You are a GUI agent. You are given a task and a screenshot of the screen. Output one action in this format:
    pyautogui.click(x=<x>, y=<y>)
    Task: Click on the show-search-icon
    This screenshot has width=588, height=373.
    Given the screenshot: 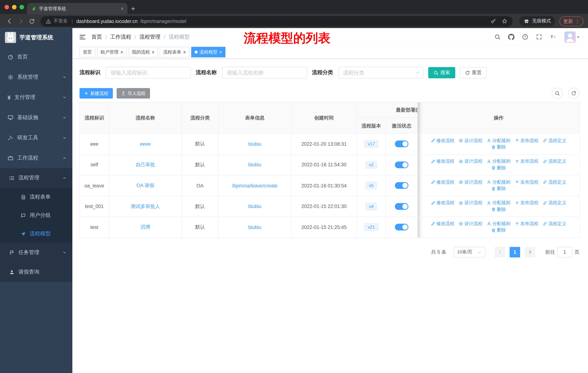 What is the action you would take?
    pyautogui.click(x=557, y=93)
    